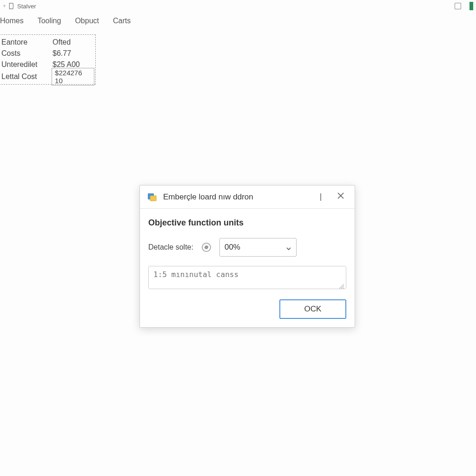 The width and height of the screenshot is (476, 476). Describe the element at coordinates (26, 77) in the screenshot. I see `summary-total-label: Lettal Cost` at that location.